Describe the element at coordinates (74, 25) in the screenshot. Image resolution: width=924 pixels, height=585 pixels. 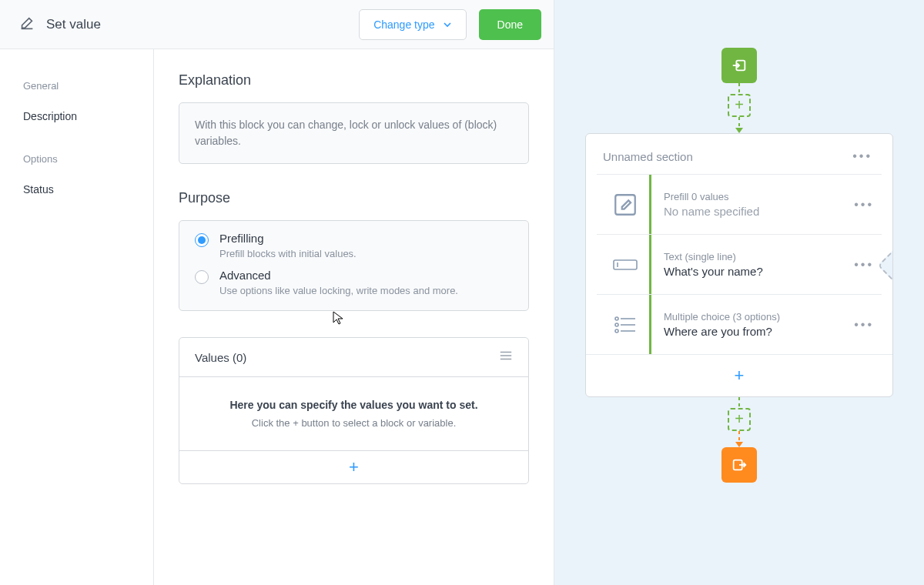
I see `page-title: Set value` at that location.